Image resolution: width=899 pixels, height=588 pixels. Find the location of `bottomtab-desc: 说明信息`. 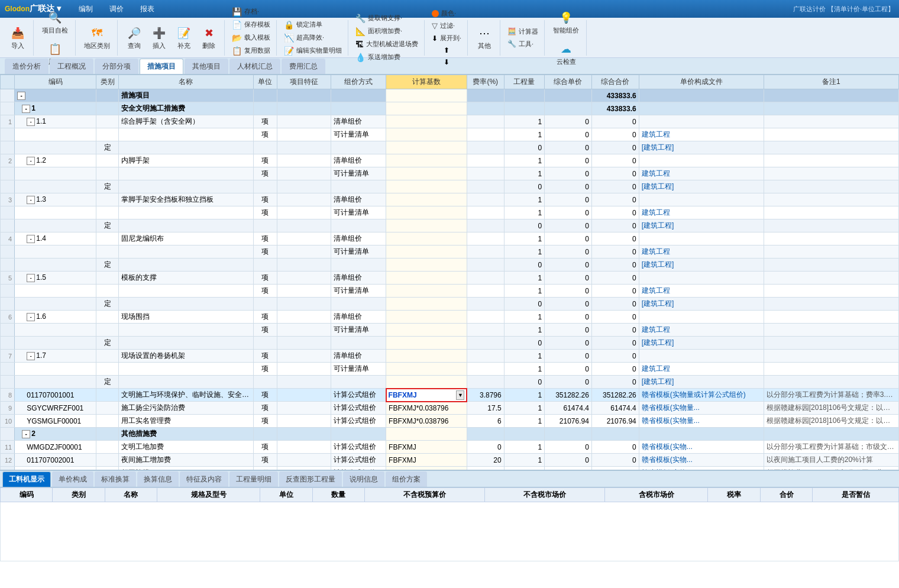

bottomtab-desc: 说明信息 is located at coordinates (364, 479).